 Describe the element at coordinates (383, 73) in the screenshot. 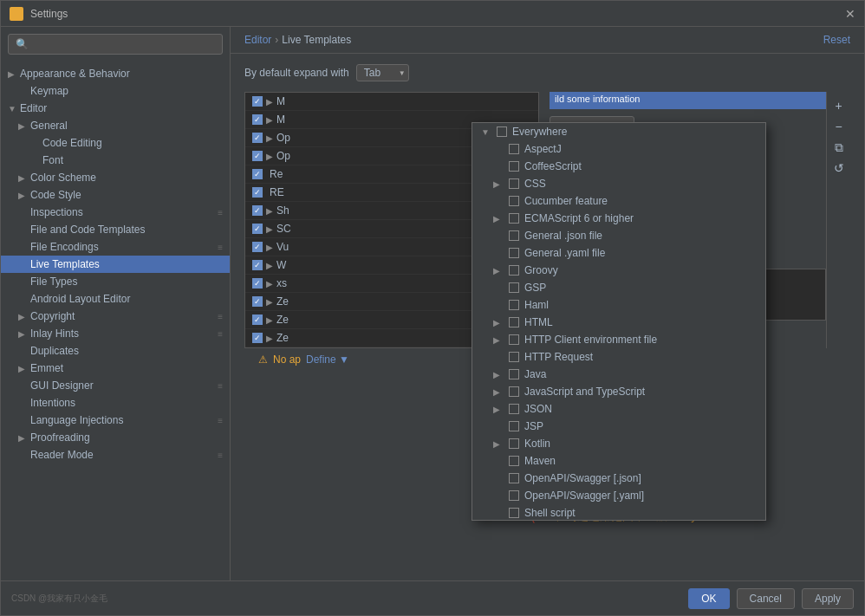

I see `tab-select-wrapper: Tab Enter Space` at that location.